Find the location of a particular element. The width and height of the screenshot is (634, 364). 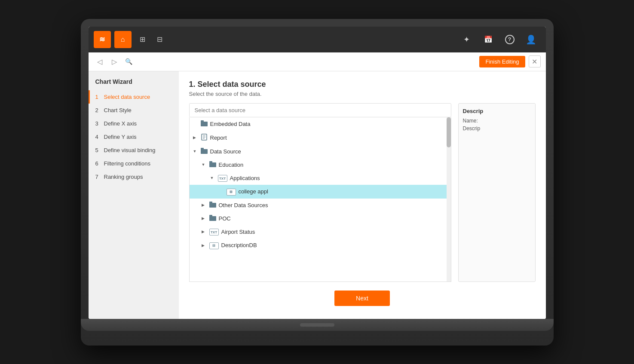

forward-button: ▷ is located at coordinates (114, 61).